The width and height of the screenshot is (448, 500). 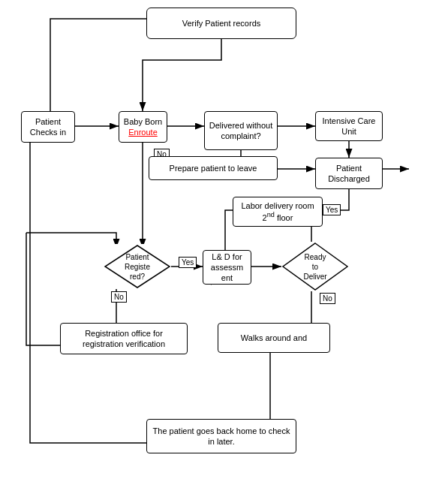 What do you see at coordinates (227, 267) in the screenshot?
I see `ld-assessment-label: L& D for assessm ent` at bounding box center [227, 267].